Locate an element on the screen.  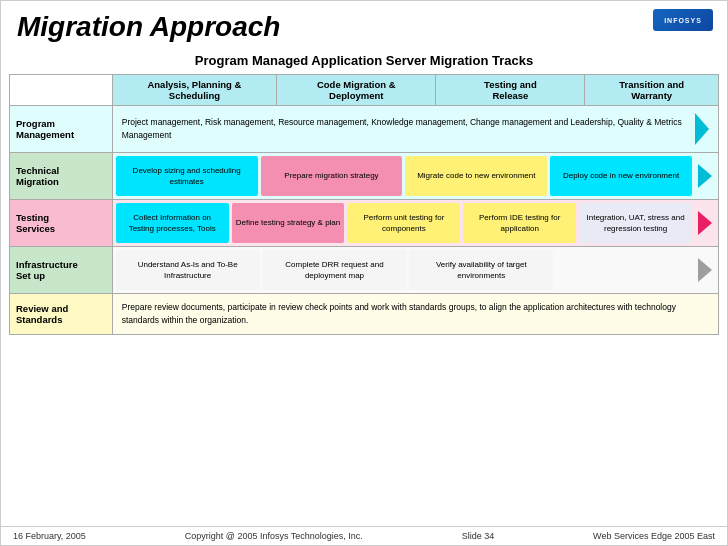
infra-spacer is located at coordinates (624, 270).